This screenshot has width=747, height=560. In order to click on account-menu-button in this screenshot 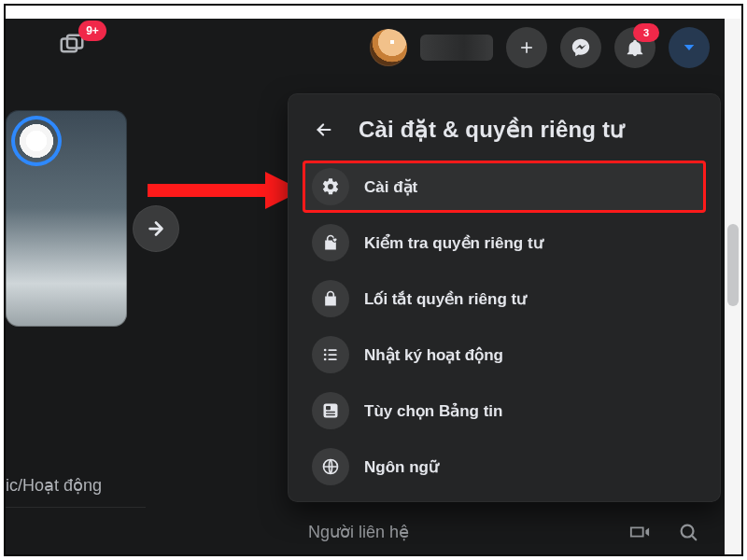, I will do `click(689, 48)`.